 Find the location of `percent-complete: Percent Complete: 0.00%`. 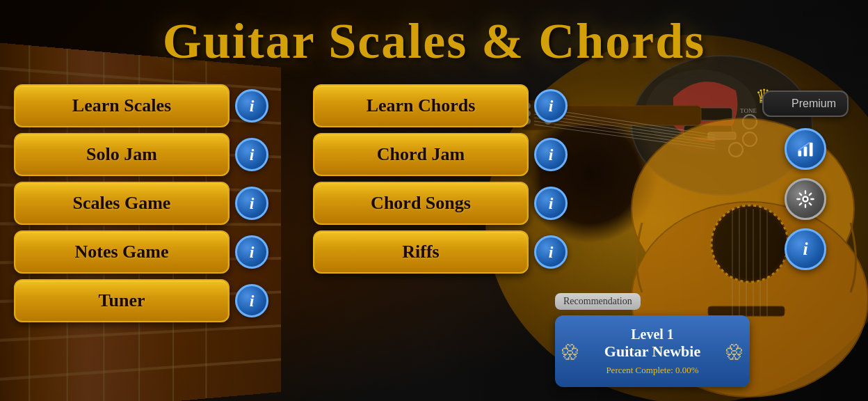

percent-complete: Percent Complete: 0.00% is located at coordinates (652, 370).